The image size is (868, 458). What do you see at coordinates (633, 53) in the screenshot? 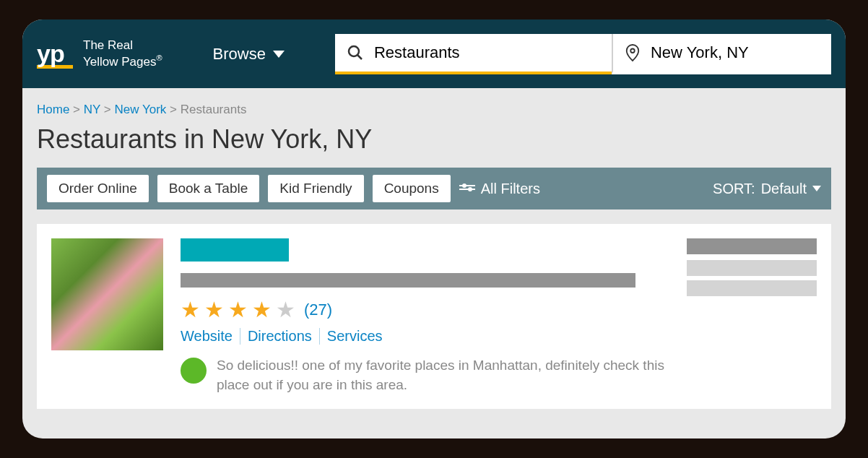
I see `location-pin-icon` at bounding box center [633, 53].